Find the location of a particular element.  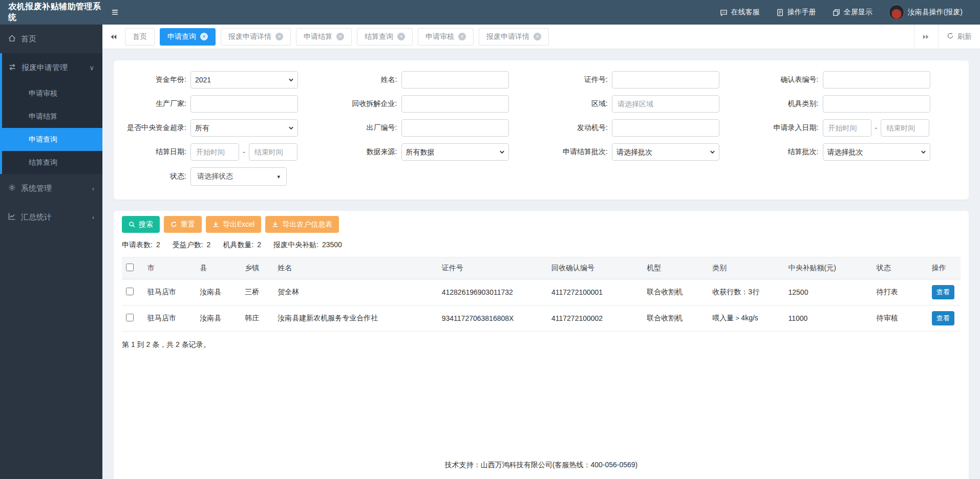

id-number-input is located at coordinates (666, 80).